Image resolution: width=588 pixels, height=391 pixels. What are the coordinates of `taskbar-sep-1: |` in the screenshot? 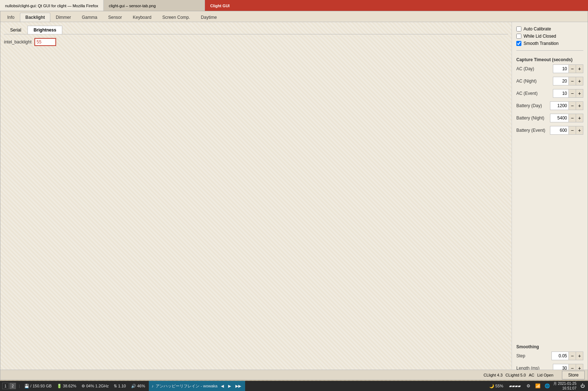 It's located at (20, 386).